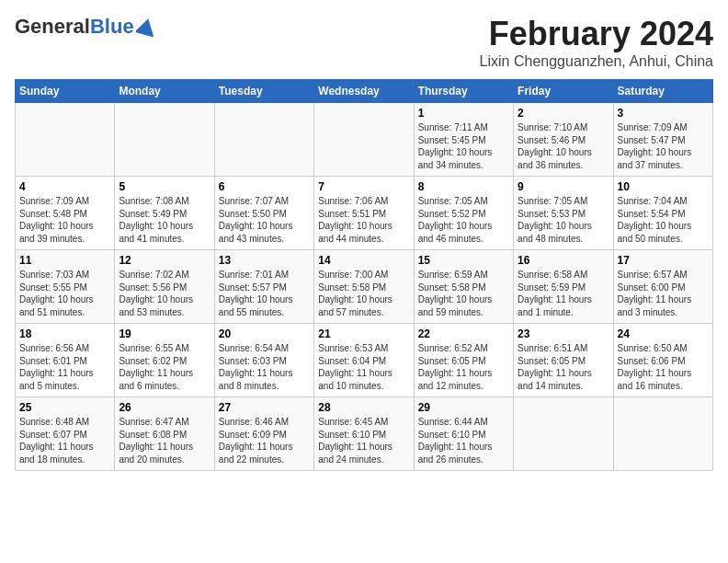  What do you see at coordinates (663, 287) in the screenshot?
I see `calendar-cell: 17Sunrise: 6:57 AMSunset: 6:00 PMDayligh…` at bounding box center [663, 287].